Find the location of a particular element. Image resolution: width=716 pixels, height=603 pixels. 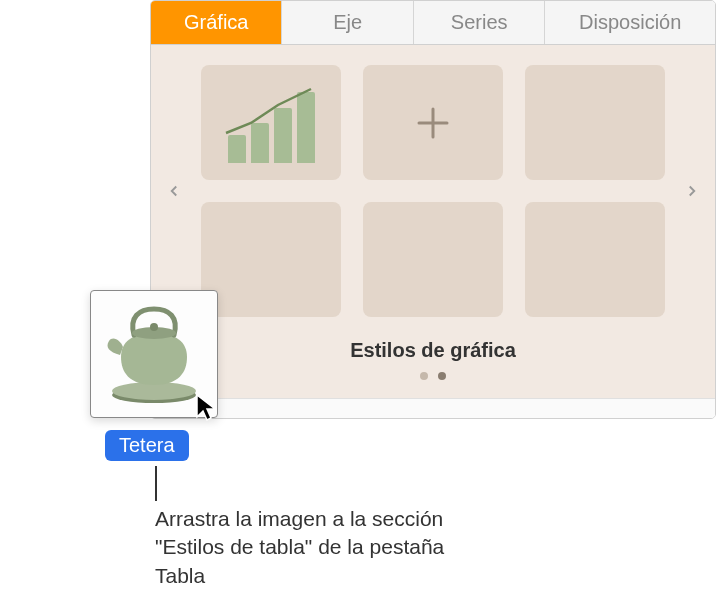

mini-bar-chart-icon is located at coordinates (271, 123).